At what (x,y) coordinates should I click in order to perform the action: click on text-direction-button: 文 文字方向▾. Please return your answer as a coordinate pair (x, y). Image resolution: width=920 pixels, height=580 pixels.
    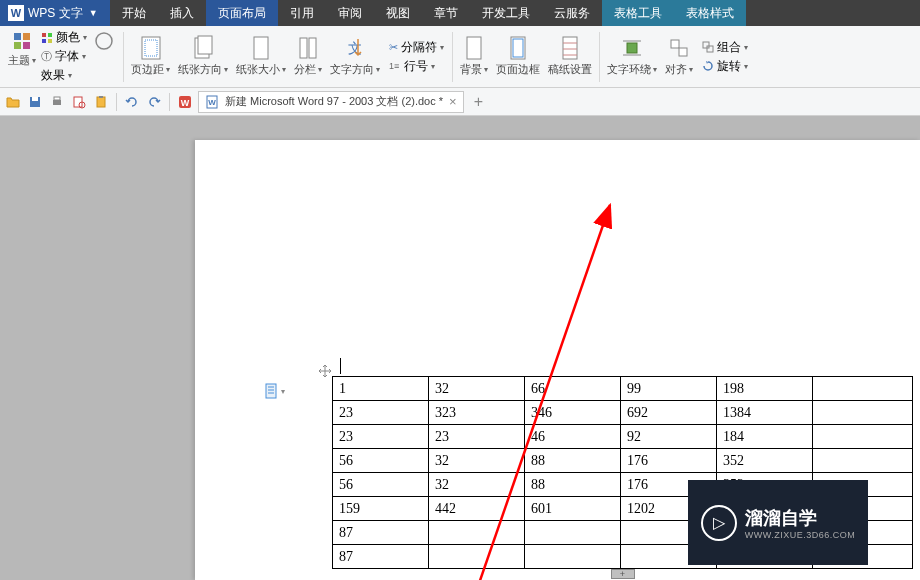
    Looking at the image, I should click on (355, 56).